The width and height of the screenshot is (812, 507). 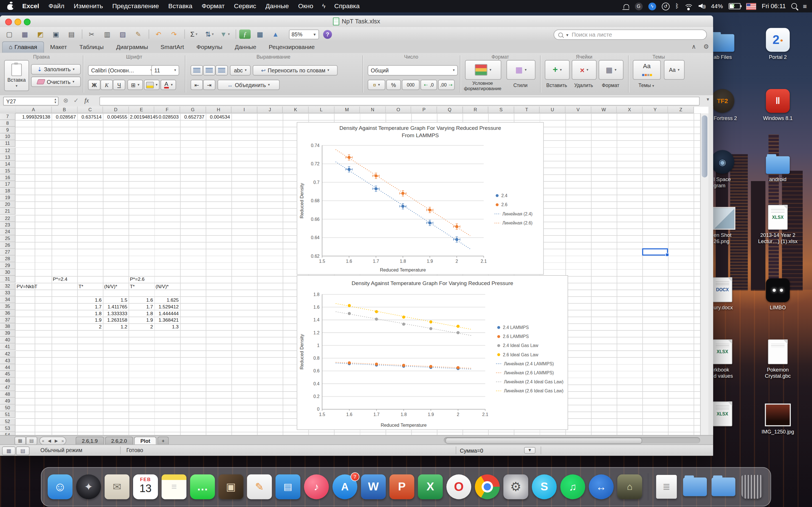 What do you see at coordinates (778, 359) in the screenshot?
I see `pokemon-crystal-gbc: PokemonCrystal.gbc` at bounding box center [778, 359].